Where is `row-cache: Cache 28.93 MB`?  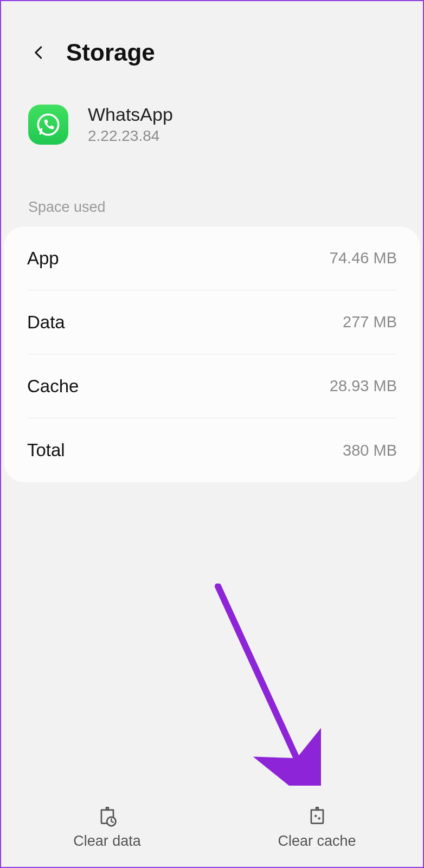 row-cache: Cache 28.93 MB is located at coordinates (212, 386).